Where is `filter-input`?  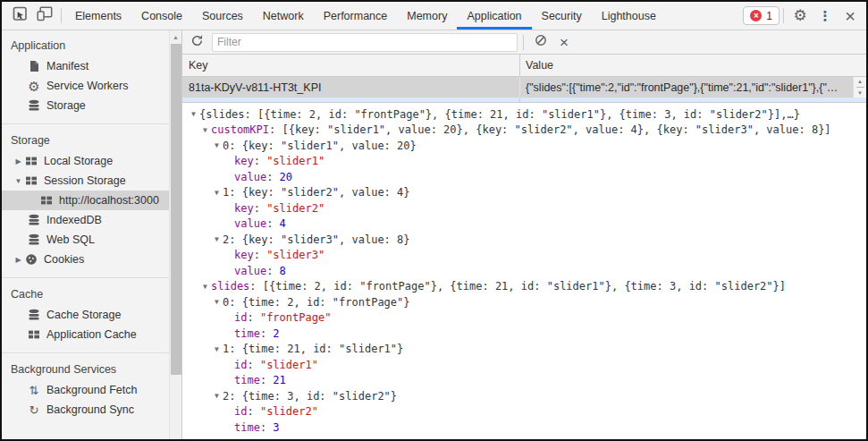
filter-input is located at coordinates (365, 43).